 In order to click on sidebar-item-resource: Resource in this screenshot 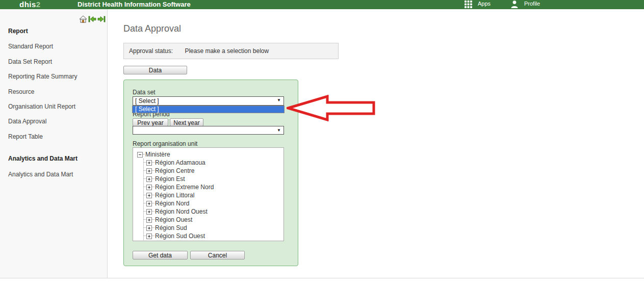, I will do `click(21, 92)`.